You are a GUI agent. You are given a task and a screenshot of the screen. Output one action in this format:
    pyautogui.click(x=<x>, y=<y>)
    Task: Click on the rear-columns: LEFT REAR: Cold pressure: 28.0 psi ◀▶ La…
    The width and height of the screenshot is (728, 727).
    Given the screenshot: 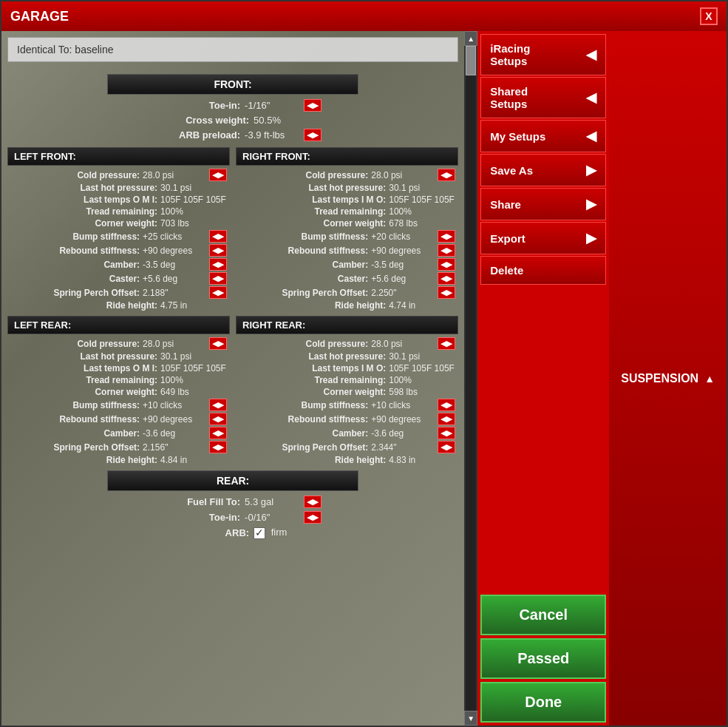 What is the action you would take?
    pyautogui.click(x=233, y=390)
    